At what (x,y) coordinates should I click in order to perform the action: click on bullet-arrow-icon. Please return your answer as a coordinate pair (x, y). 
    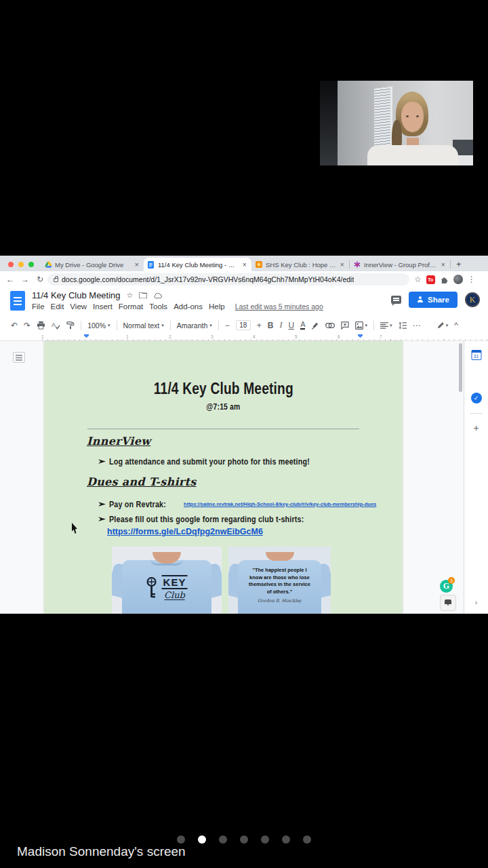
    Looking at the image, I should click on (102, 462).